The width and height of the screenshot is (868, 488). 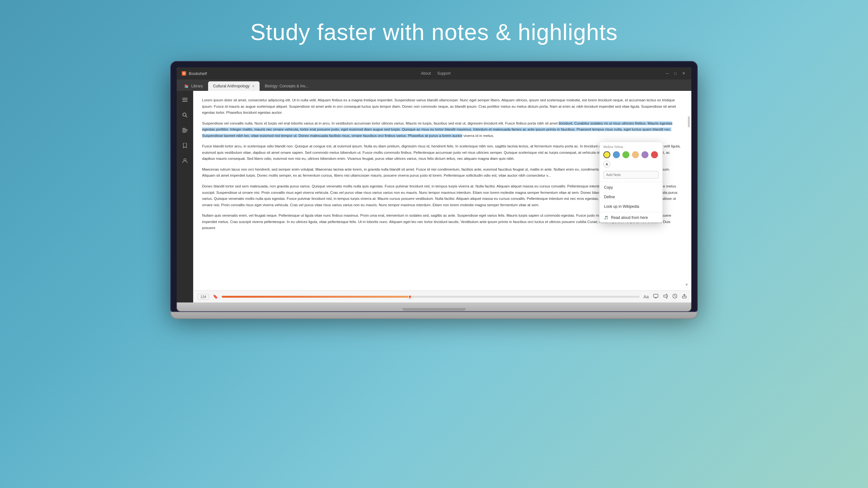 What do you see at coordinates (631, 160) in the screenshot?
I see `color-dots: A` at bounding box center [631, 160].